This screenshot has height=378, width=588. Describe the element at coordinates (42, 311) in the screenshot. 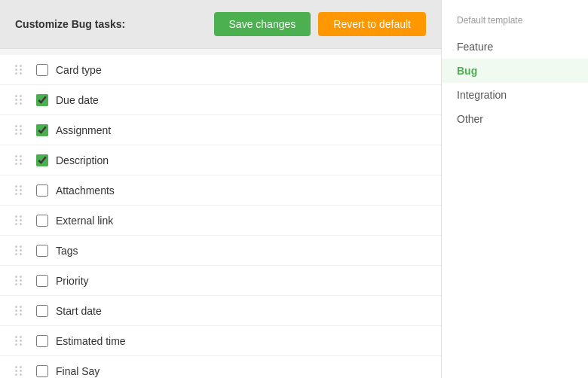

I see `checkbox-start-date` at that location.